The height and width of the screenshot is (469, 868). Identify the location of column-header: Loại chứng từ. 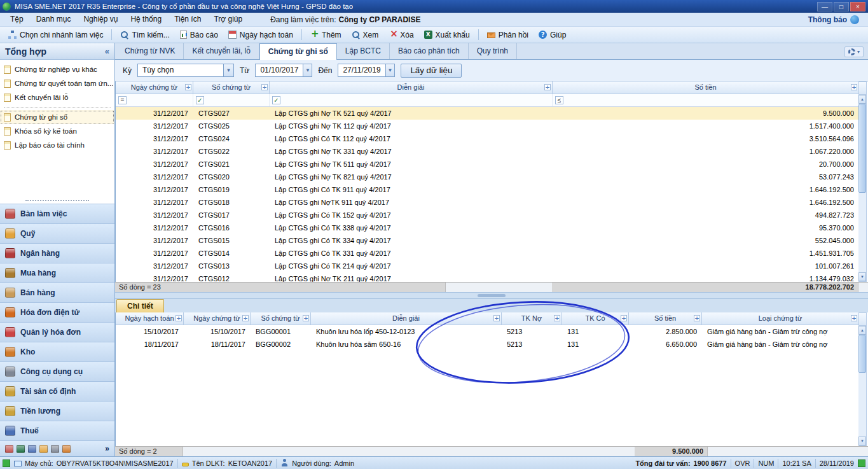
(781, 319).